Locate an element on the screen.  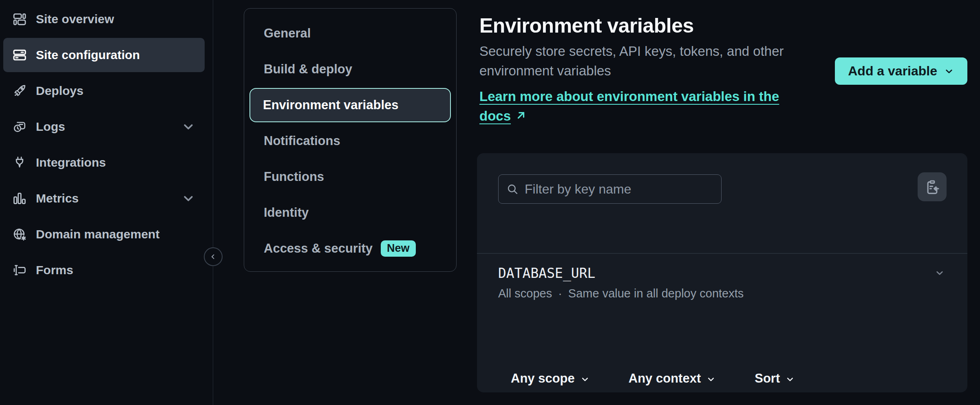
config-nav-item-label: General is located at coordinates (287, 33).